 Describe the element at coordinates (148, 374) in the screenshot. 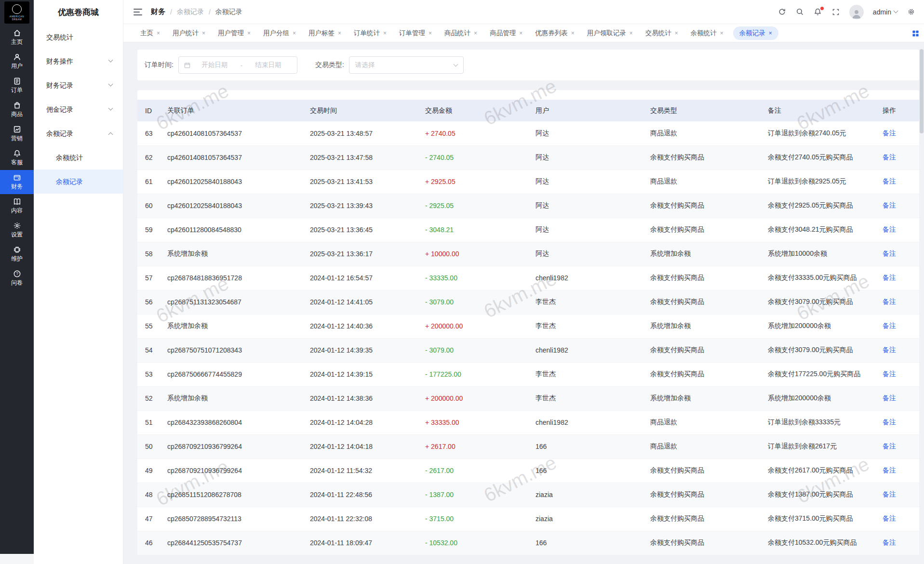

I see `cell-id: 53` at that location.